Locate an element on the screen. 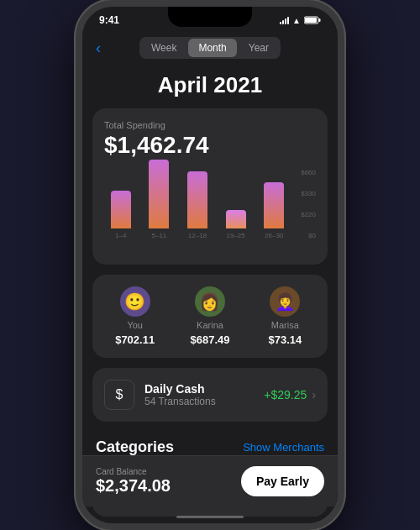 Image resolution: width=420 pixels, height=530 pixels. page-title: April 2021 is located at coordinates (210, 87).